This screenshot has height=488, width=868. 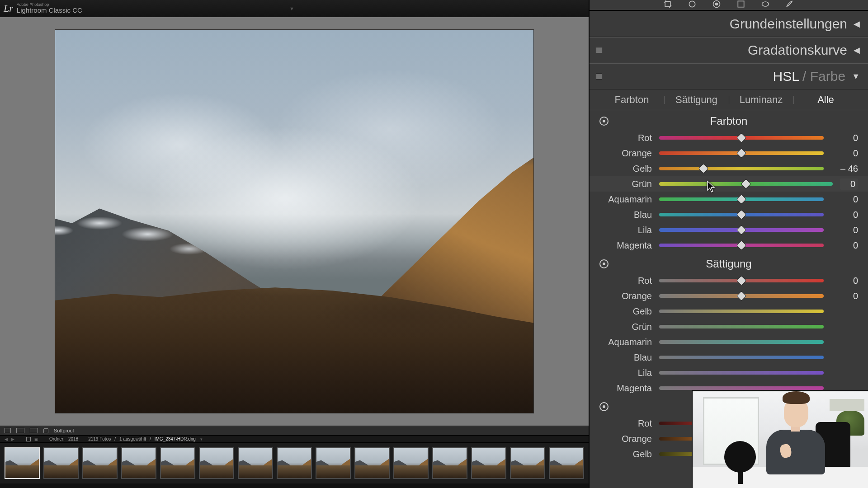 What do you see at coordinates (8, 431) in the screenshot?
I see `view-mode-single-icon` at bounding box center [8, 431].